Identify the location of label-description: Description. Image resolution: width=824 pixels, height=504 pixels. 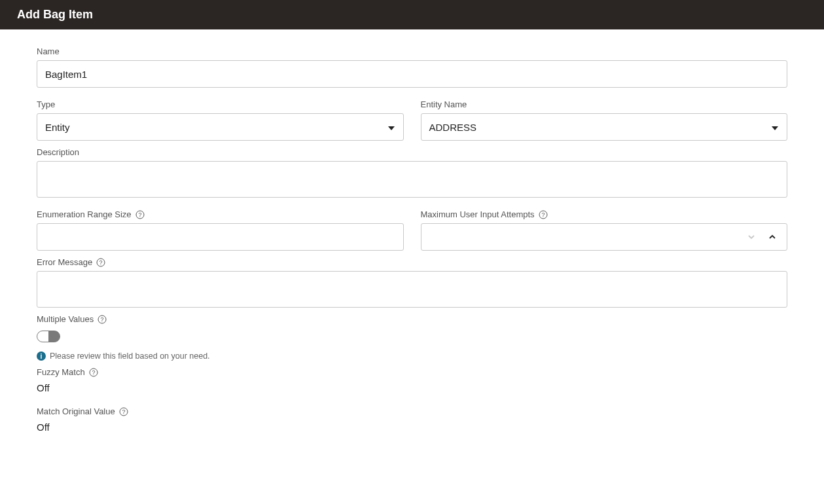
(412, 152).